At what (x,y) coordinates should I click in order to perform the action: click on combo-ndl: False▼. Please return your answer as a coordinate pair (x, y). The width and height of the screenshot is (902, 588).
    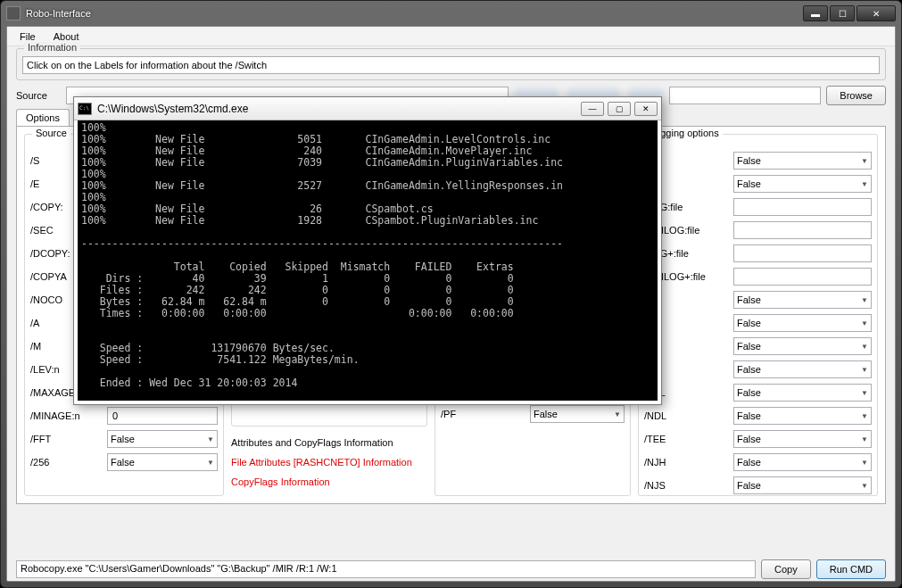
    Looking at the image, I should click on (803, 416).